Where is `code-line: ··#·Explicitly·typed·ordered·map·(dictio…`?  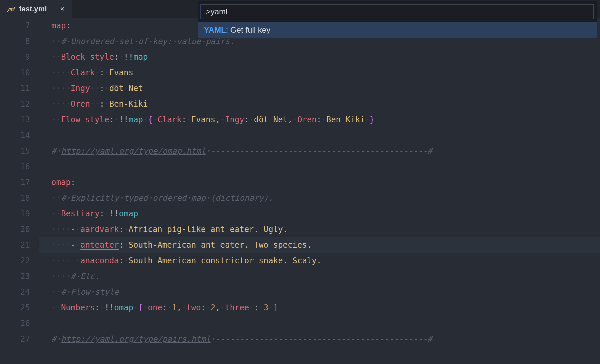 code-line: ··#·Explicitly·typed·ordered·map·(dictio… is located at coordinates (326, 198).